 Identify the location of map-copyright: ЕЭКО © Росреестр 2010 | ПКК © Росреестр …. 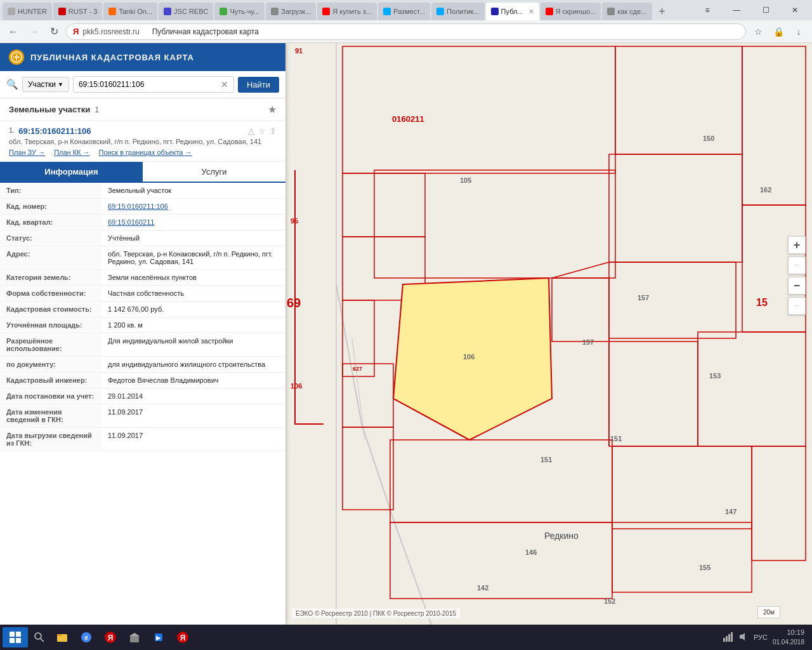
(376, 613).